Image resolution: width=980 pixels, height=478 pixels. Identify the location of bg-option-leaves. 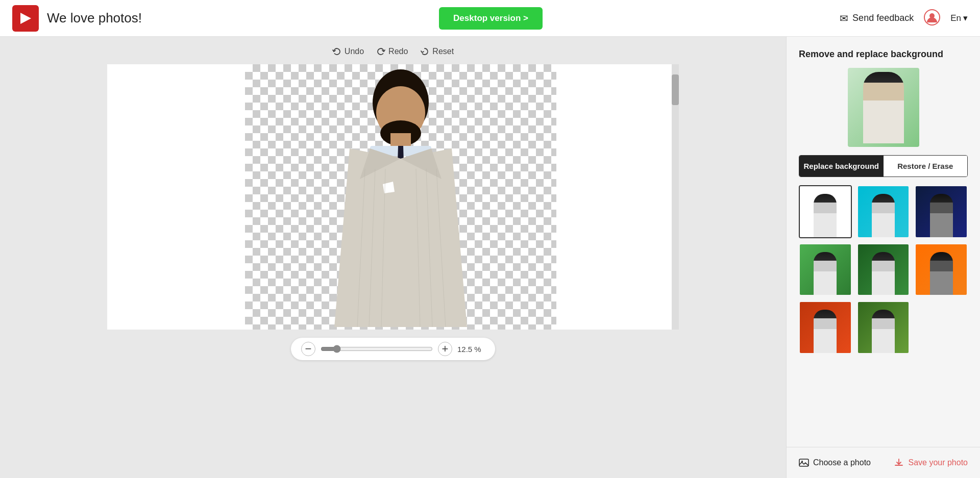
(884, 270).